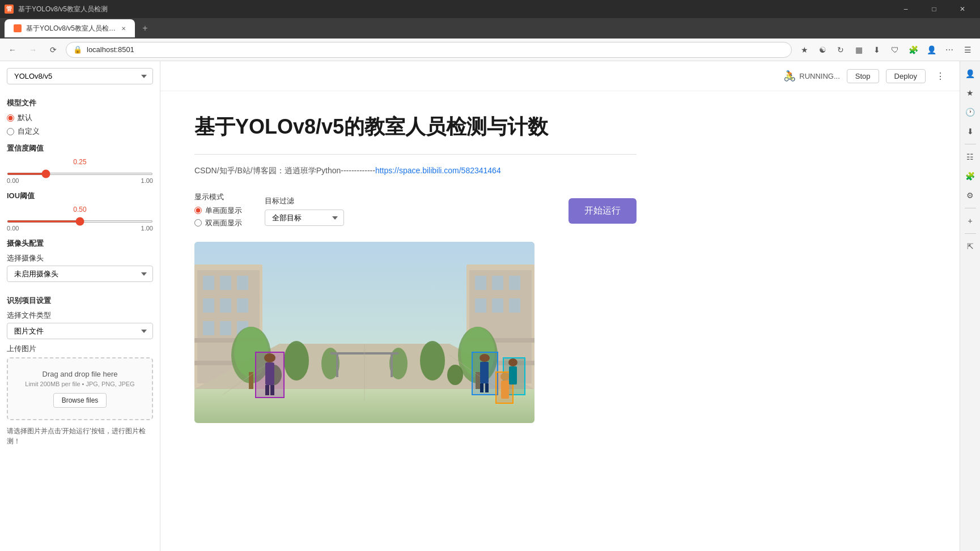  Describe the element at coordinates (490, 28) in the screenshot. I see `tab-bar: 基于YOLOv8/v5教室人员检测与计数 ✕ +` at that location.